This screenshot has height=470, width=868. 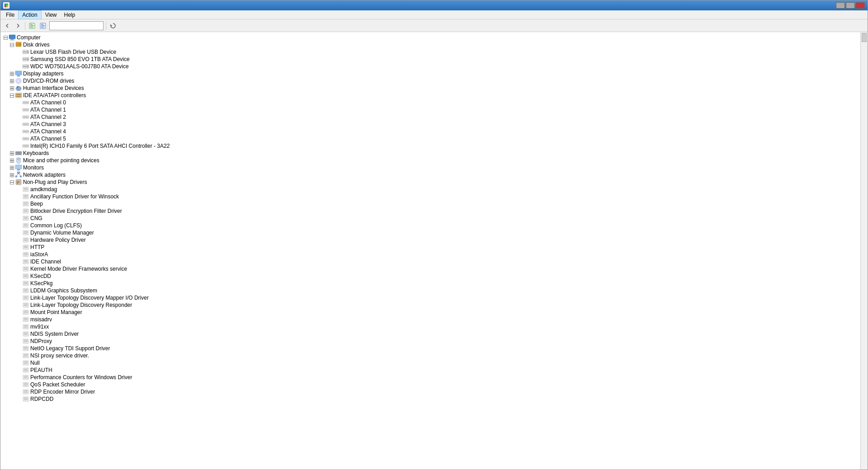 I want to click on tree-node-beep: Beep, so click(x=430, y=204).